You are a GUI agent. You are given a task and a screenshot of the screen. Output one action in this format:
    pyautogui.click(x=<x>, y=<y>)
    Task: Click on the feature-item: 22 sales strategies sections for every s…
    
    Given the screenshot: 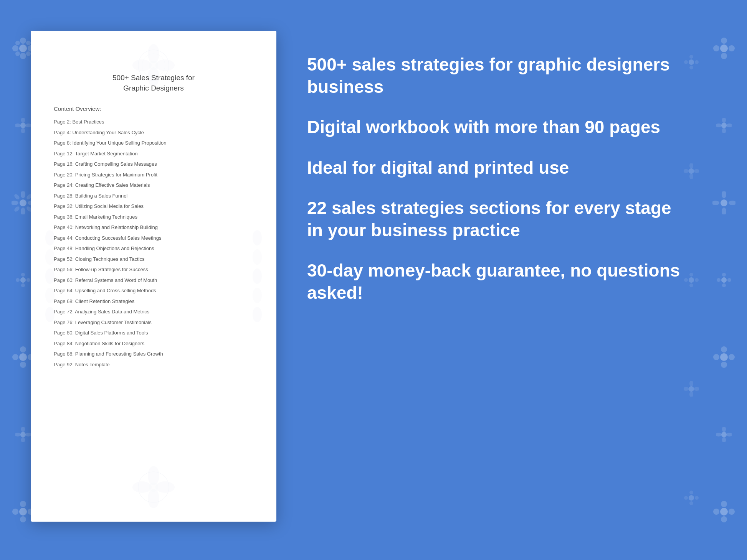 What is the action you would take?
    pyautogui.click(x=496, y=219)
    